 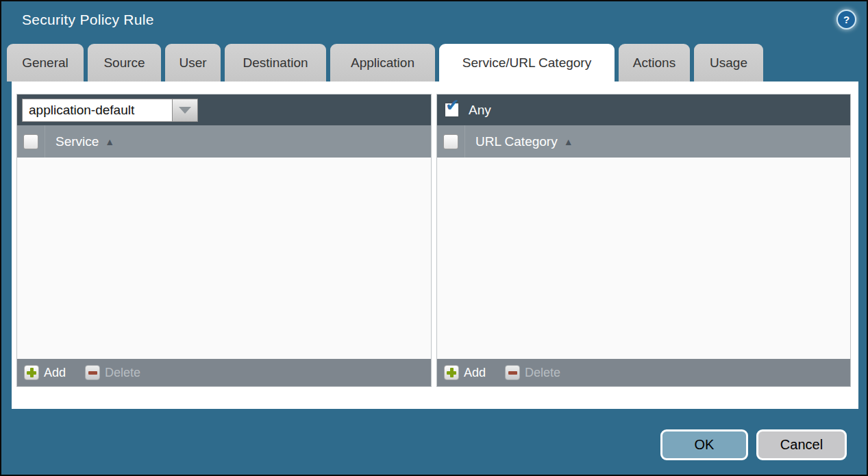 What do you see at coordinates (97, 110) in the screenshot?
I see `service-type-dropdown-value: application-default` at bounding box center [97, 110].